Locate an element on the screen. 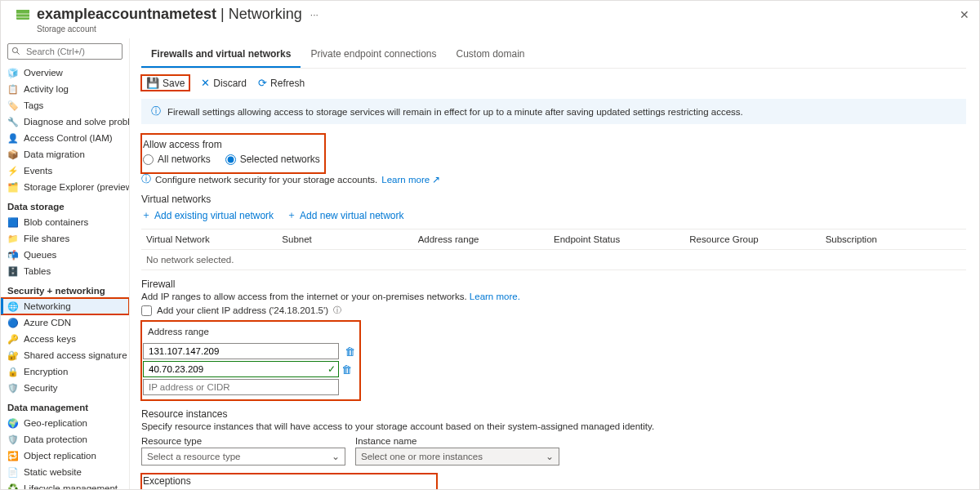 The height and width of the screenshot is (490, 980). firewall-desc: Add IP ranges to allow access from the i… is located at coordinates (554, 296).